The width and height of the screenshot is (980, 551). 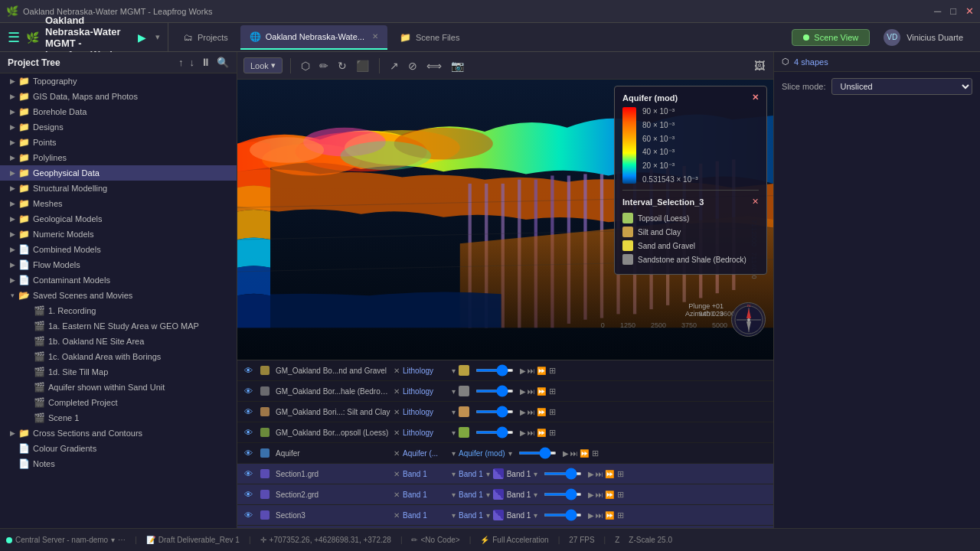 I want to click on layer-row-7: 👁 Section3 ✕ Band 1 ▾ Band 1▾ Band 1▾ ▶ …, so click(x=505, y=516).